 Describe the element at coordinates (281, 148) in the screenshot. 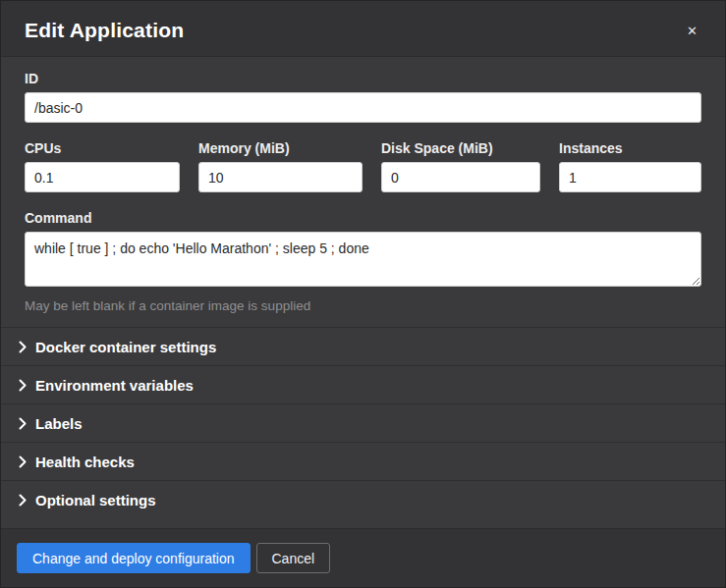

I see `memory-label: Memory (MiB)` at that location.